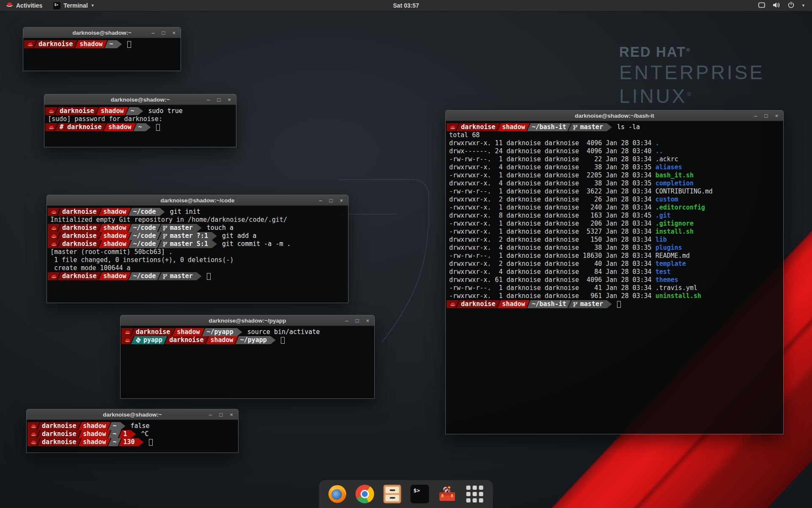  I want to click on prompt-line: darknoiseshadow~/codemaster S:1git commi…, so click(198, 244).